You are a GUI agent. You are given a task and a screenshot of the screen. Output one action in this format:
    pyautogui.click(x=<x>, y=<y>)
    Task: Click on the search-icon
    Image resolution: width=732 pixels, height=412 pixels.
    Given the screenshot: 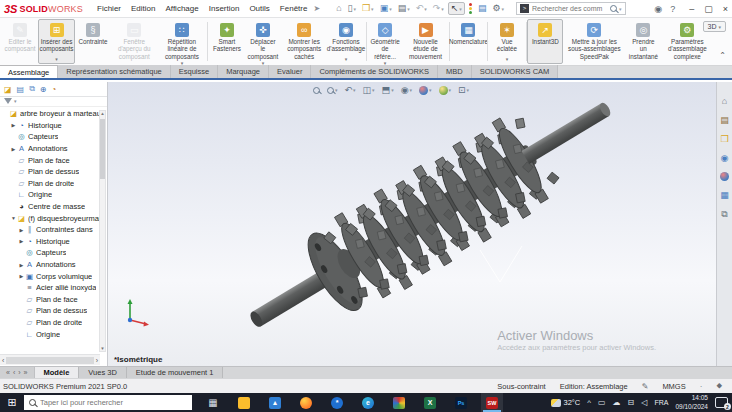 What is the action you would take?
    pyautogui.click(x=614, y=8)
    